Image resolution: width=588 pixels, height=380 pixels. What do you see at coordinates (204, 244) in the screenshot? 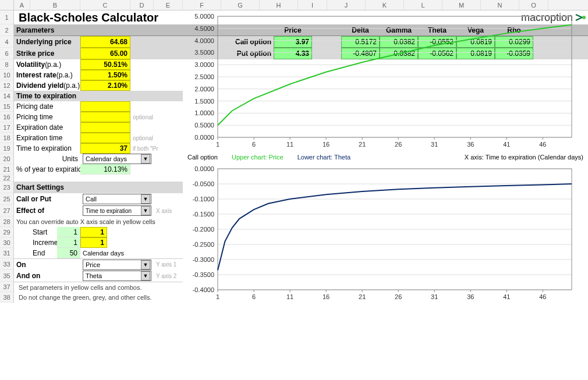
I see `svg-text: -0.2500` at bounding box center [204, 244].